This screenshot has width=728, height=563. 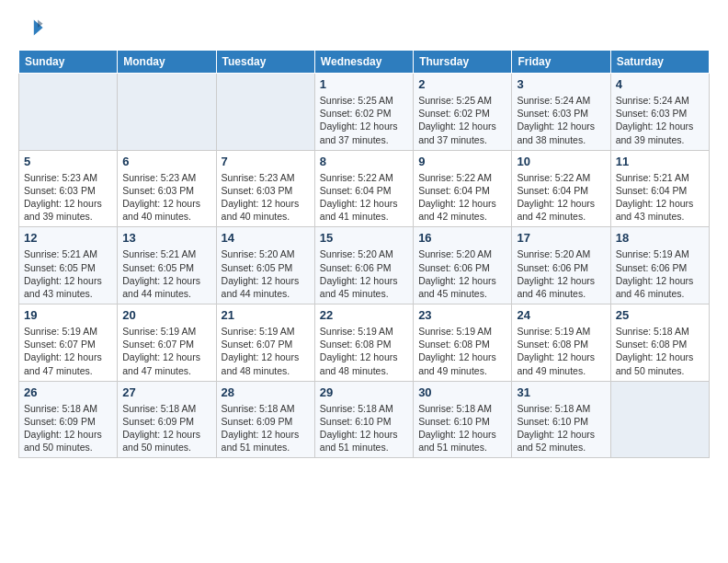 I want to click on day-cell: 16Sunrise: 5:20 AM Sunset: 6:06 PM Dayli…, so click(x=463, y=266).